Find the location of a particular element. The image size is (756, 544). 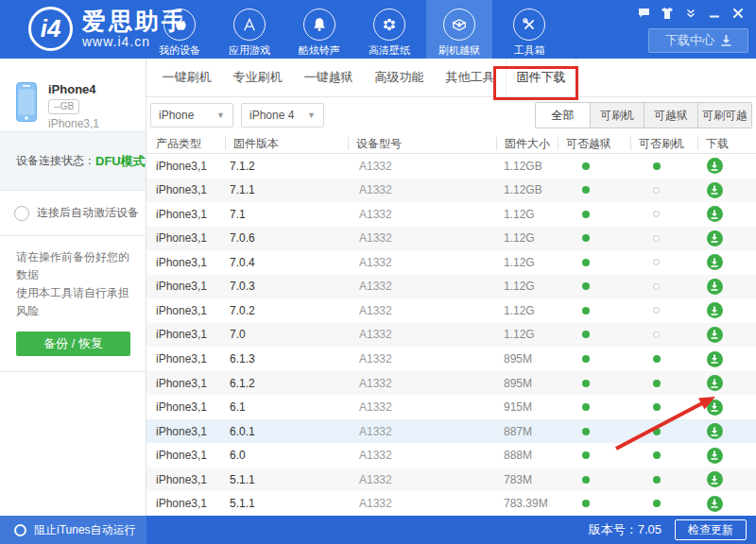

table-row-7.1: iPhone3,17.1A13321.12G is located at coordinates (452, 214).